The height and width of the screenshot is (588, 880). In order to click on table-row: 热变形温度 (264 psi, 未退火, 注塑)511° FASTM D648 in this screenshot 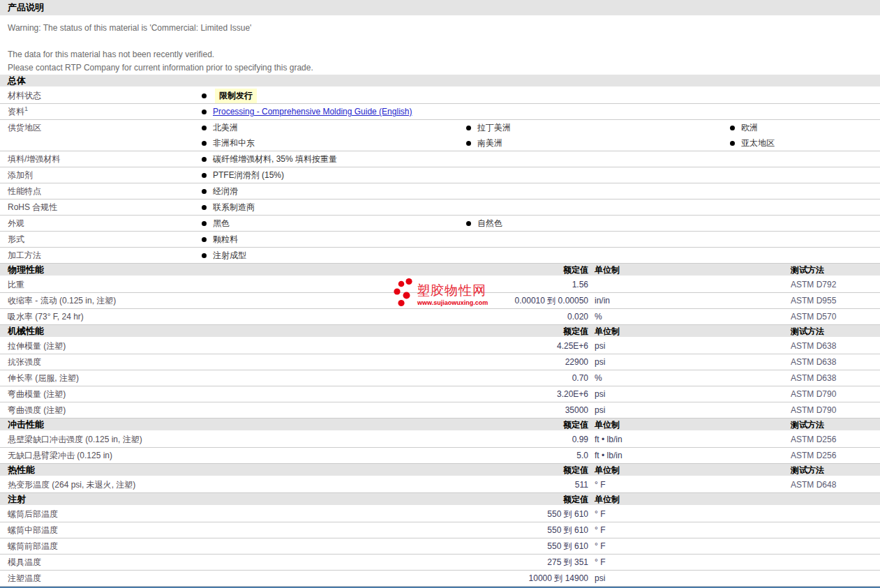, I will do `click(440, 485)`.